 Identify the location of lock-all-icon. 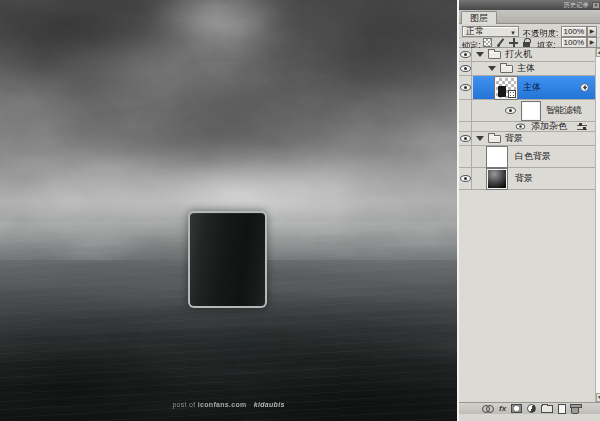
(526, 42).